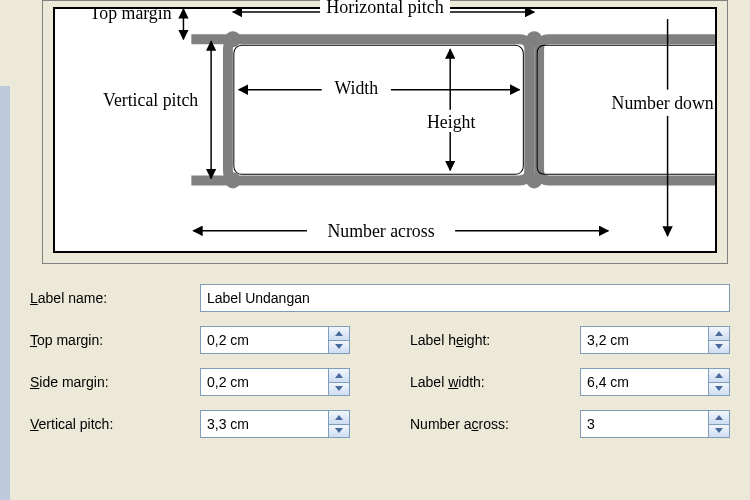  I want to click on vertical-pitch-up, so click(339, 418).